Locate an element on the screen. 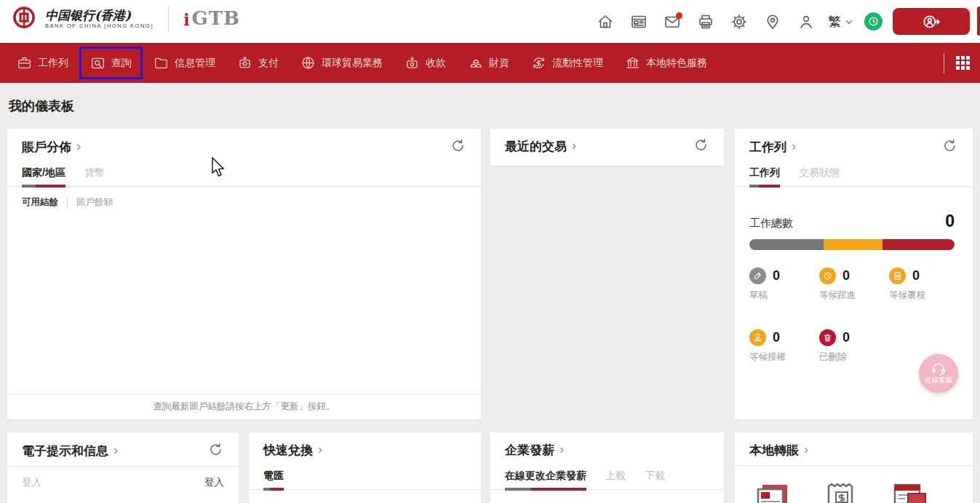  tab-transaction-status: 交易狀態 is located at coordinates (819, 174).